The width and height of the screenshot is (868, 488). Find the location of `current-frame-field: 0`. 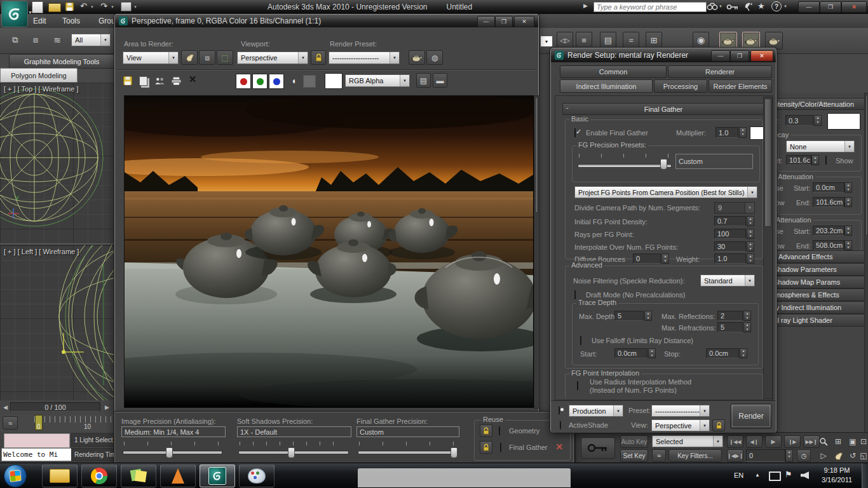

current-frame-field: 0 is located at coordinates (766, 456).